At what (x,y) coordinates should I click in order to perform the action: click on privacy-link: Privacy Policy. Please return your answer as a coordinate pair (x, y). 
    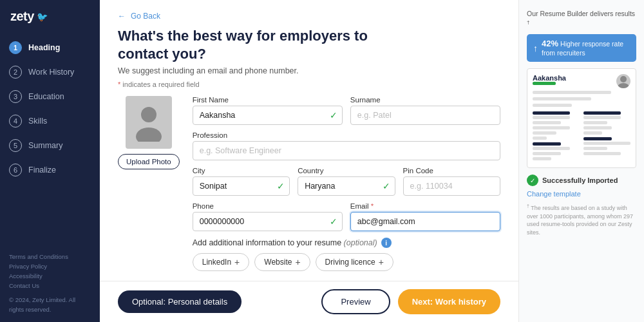
    Looking at the image, I should click on (50, 267).